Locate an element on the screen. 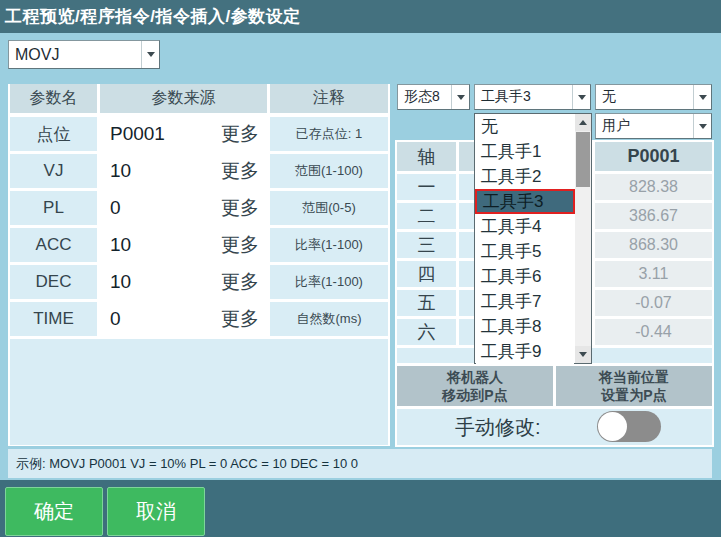 This screenshot has width=721, height=537. axis-label: 三 is located at coordinates (426, 245).